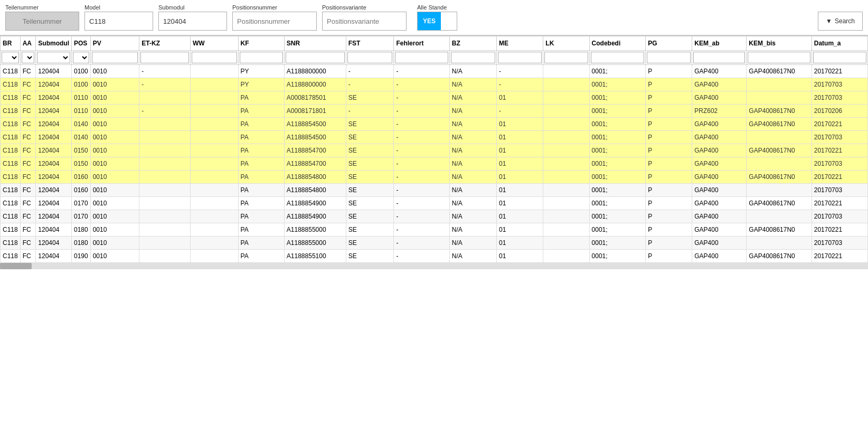 The width and height of the screenshot is (868, 425). What do you see at coordinates (473, 72) in the screenshot?
I see `cell-r0-c11: N/A` at bounding box center [473, 72].